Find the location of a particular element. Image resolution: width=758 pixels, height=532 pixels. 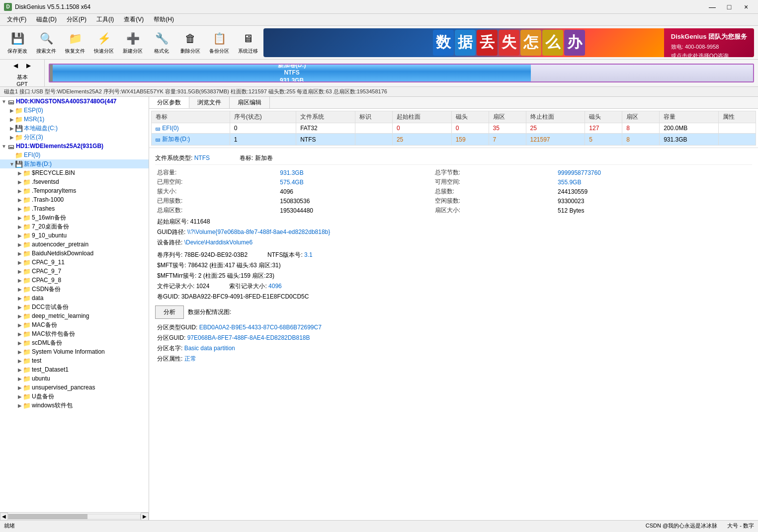

toggle-trashes: ▶ is located at coordinates (20, 209).